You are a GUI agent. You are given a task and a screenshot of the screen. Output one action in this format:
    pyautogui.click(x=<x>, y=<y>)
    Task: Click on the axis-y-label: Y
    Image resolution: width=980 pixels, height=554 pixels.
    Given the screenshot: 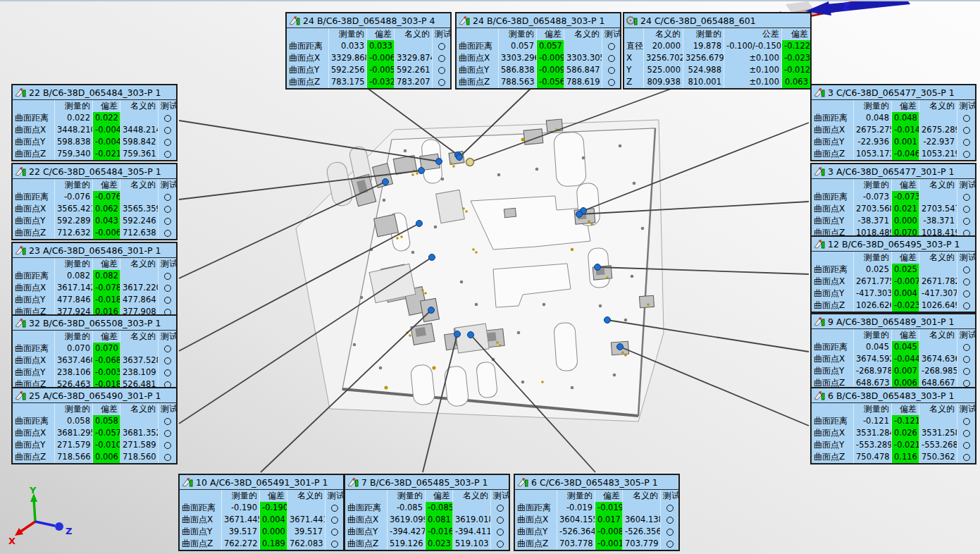 What is the action you would take?
    pyautogui.click(x=32, y=491)
    